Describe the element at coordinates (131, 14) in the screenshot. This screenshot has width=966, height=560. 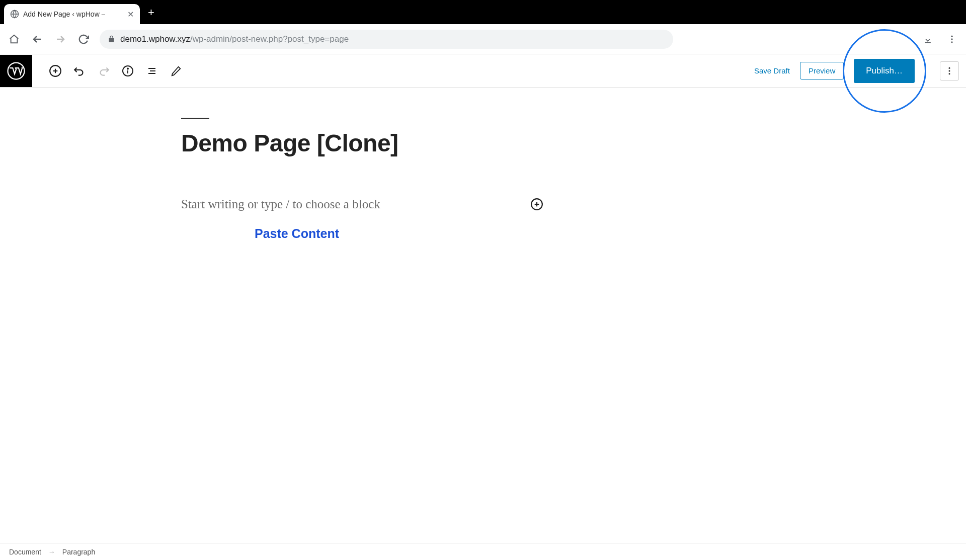
I see `close-tab-icon: ✕` at that location.